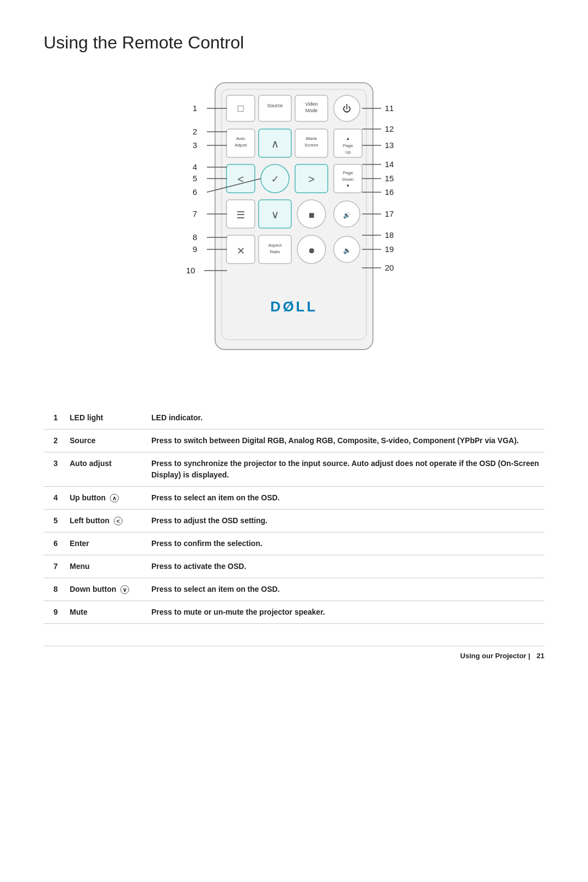 Image resolution: width=588 pixels, height=882 pixels. What do you see at coordinates (195, 192) in the screenshot?
I see `svg-text: 6` at bounding box center [195, 192].